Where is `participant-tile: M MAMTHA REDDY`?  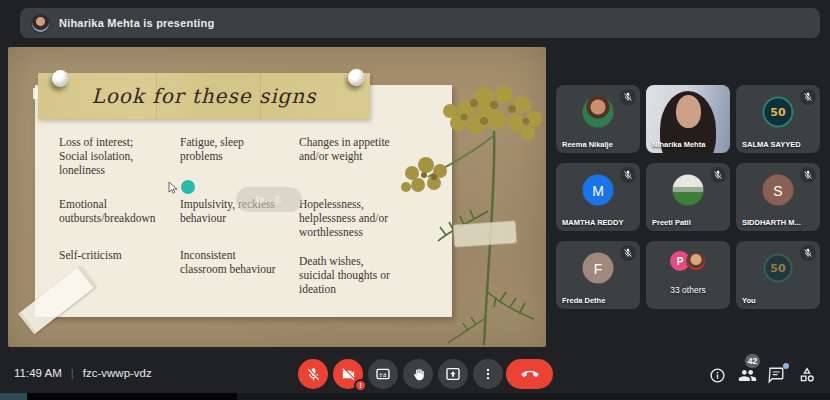
participant-tile: M MAMTHA REDDY is located at coordinates (598, 197).